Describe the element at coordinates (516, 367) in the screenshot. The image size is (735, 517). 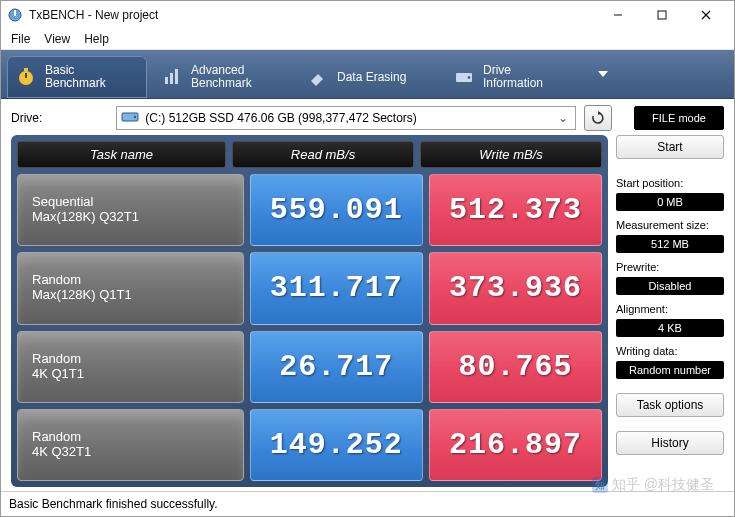
I see `write-value: 80.765` at that location.